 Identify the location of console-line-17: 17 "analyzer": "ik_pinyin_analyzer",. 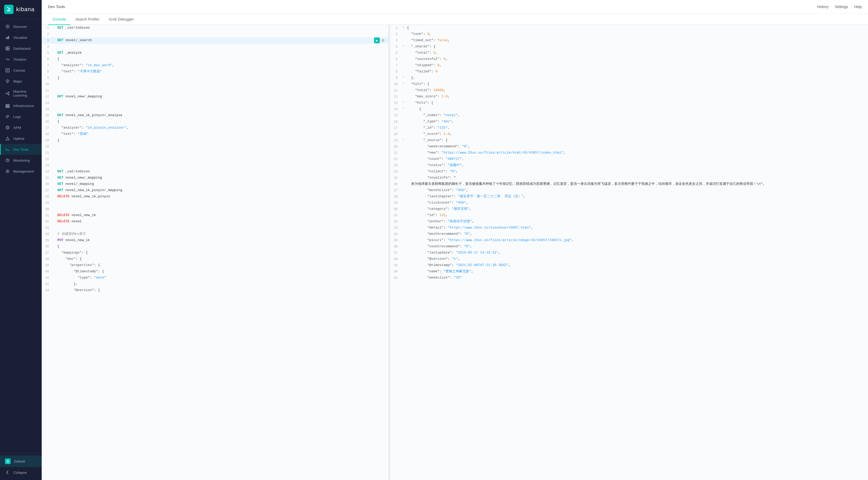
(215, 128).